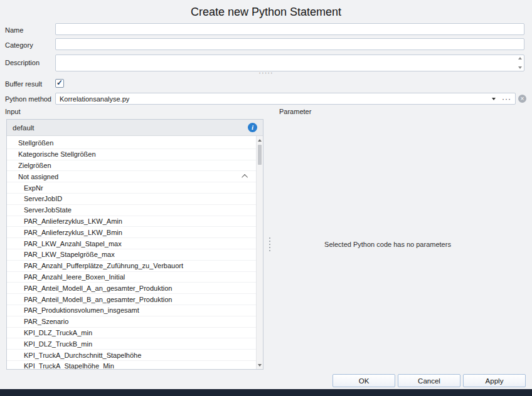 The width and height of the screenshot is (532, 396). I want to click on chevron-up-icon, so click(245, 177).